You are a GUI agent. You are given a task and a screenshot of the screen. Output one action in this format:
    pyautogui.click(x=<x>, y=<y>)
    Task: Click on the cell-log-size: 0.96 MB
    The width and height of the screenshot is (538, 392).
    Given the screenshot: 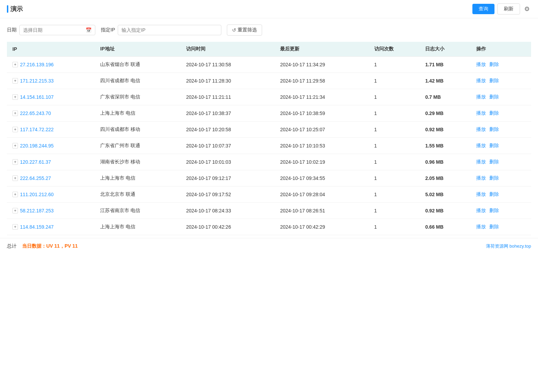 What is the action you would take?
    pyautogui.click(x=445, y=162)
    